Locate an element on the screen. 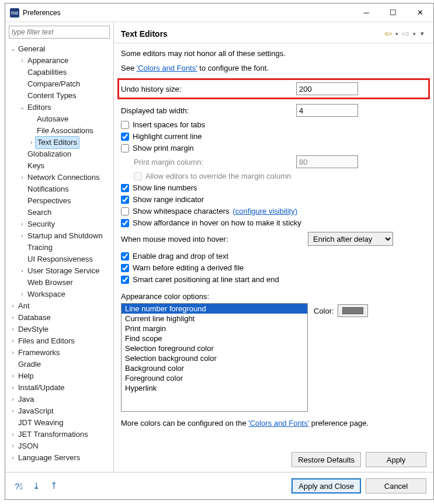 This screenshot has height=504, width=434. configure-visibility-link: (configure visibility) is located at coordinates (265, 211).